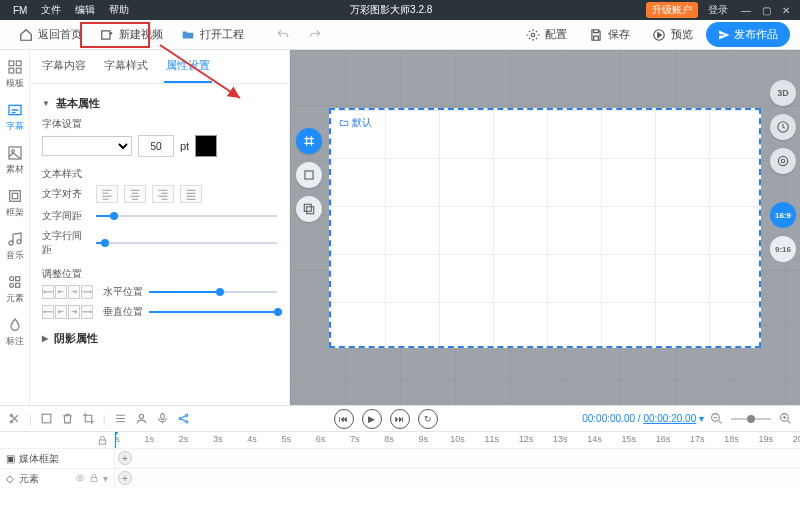 The width and height of the screenshot is (800, 505). Describe the element at coordinates (188, 70) in the screenshot. I see `subtab-attrs: 属性设置` at that location.